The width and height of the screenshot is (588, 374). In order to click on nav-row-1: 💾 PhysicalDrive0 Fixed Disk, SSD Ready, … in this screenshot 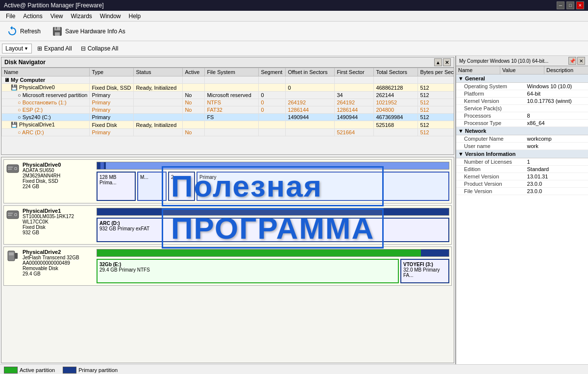, I will do `click(228, 88)`.